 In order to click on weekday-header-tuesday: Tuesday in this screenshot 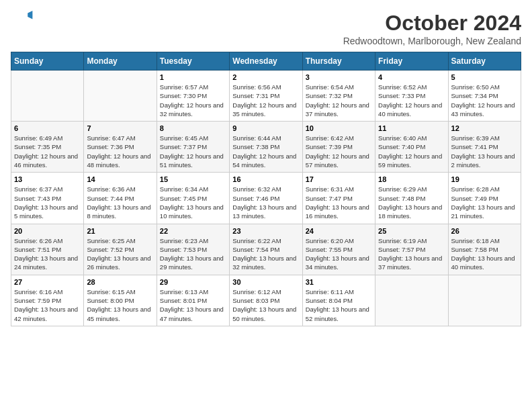, I will do `click(193, 62)`.